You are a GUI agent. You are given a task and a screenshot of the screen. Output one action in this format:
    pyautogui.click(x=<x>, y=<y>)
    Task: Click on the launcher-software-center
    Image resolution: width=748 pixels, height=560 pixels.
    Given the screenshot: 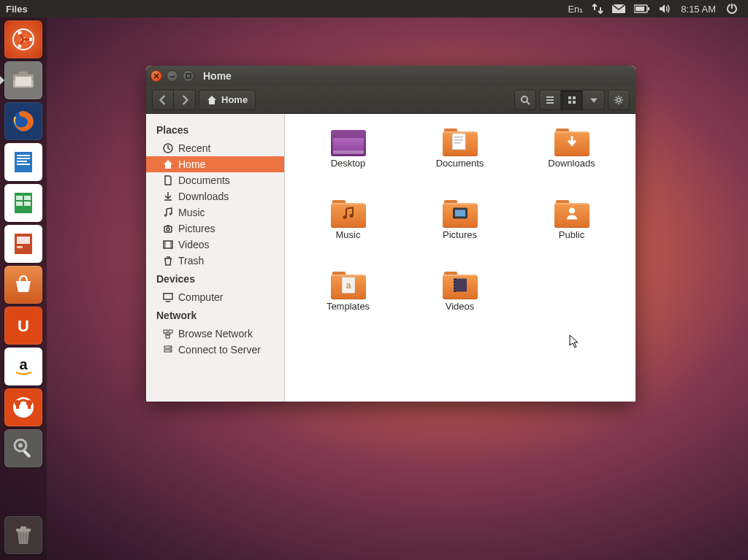 What is the action you would take?
    pyautogui.click(x=23, y=285)
    